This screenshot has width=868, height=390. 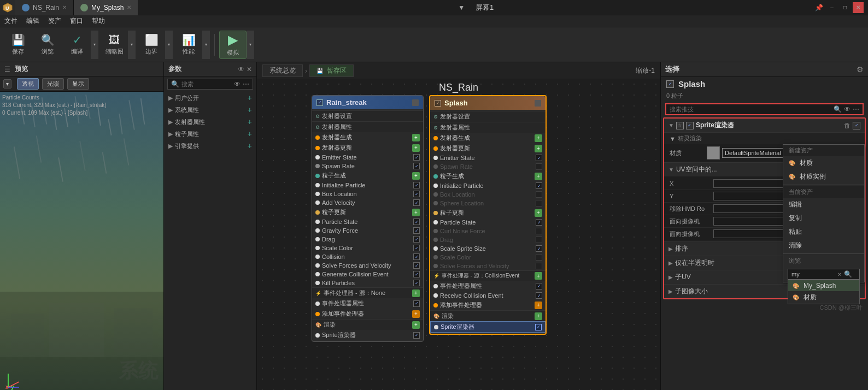 I want to click on param-section-emitter: ▶ 发射器属性 +, so click(x=210, y=122).